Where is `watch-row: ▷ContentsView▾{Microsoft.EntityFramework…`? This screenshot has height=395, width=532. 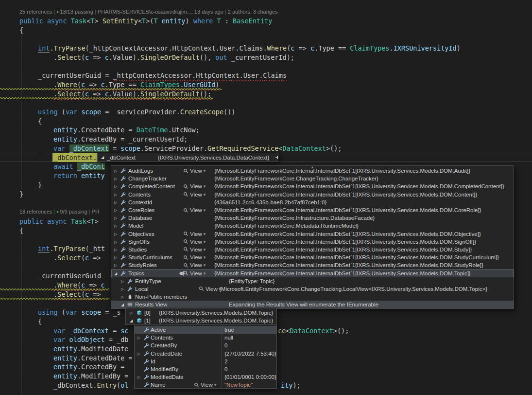
watch-row: ▷ContentsView▾{Microsoft.EntityFramework… is located at coordinates (312, 195).